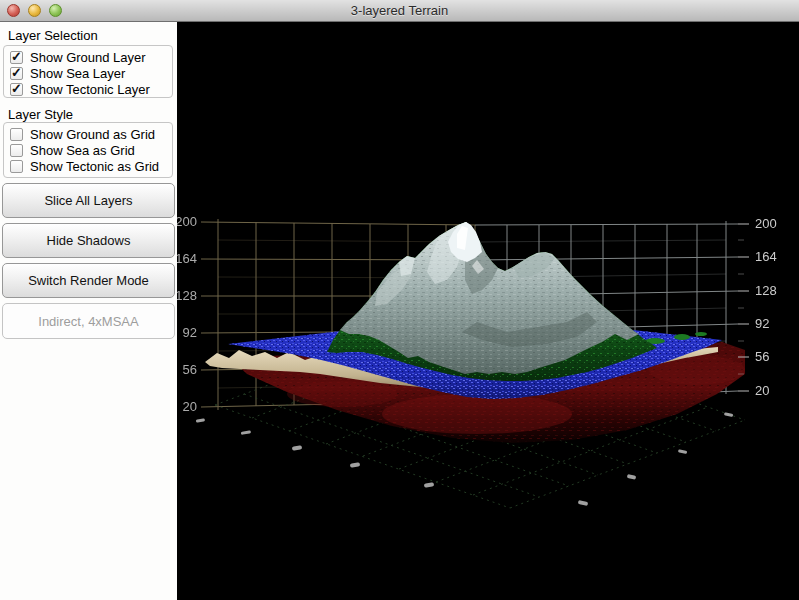 The height and width of the screenshot is (600, 799). I want to click on checkbox-show-tectonic-layer: ✓ Show Tectonic Layer, so click(91, 89).